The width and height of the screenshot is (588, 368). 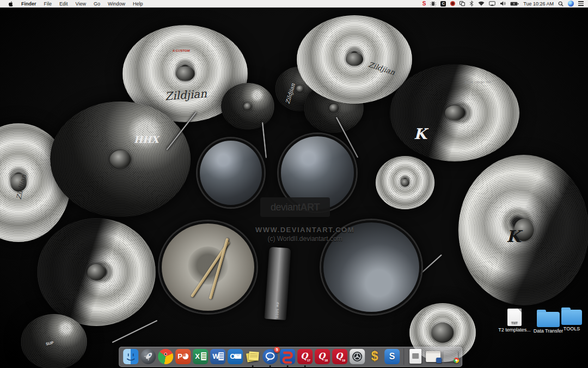 I want to click on bug-app-icon, so click(x=433, y=4).